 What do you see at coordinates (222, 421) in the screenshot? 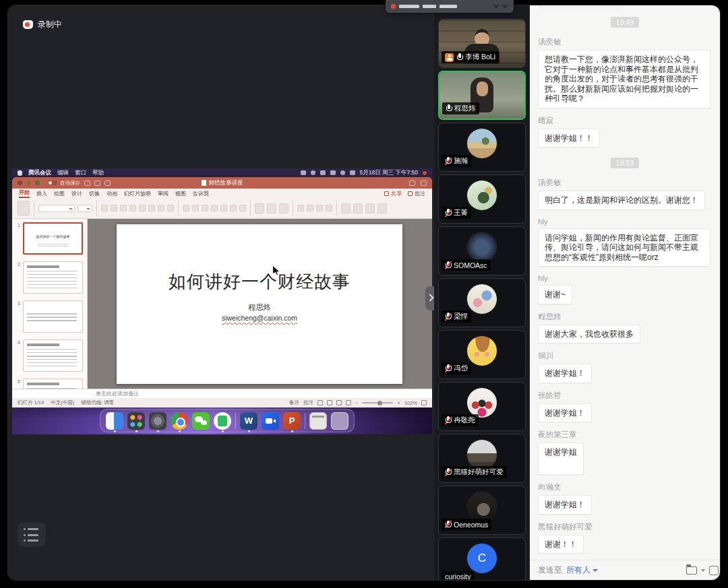
I see `evernote-dock-icon` at bounding box center [222, 421].